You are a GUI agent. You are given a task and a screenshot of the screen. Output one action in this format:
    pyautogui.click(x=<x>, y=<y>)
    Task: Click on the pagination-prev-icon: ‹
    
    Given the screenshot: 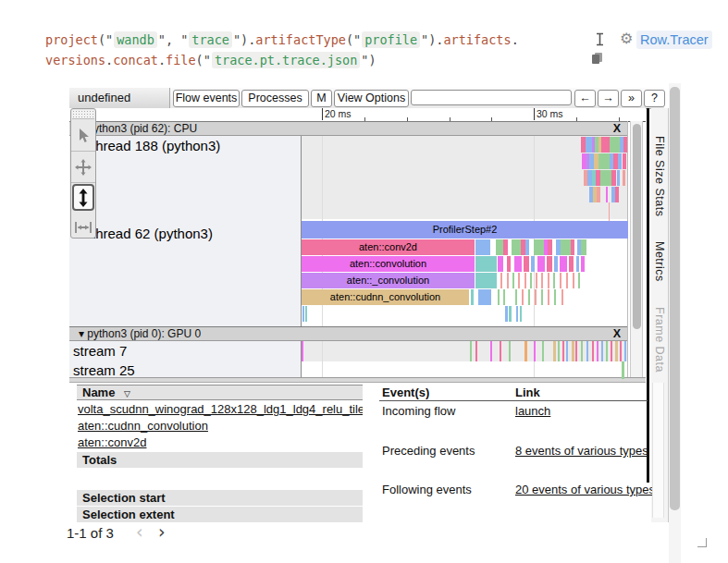 What is the action you would take?
    pyautogui.click(x=140, y=532)
    